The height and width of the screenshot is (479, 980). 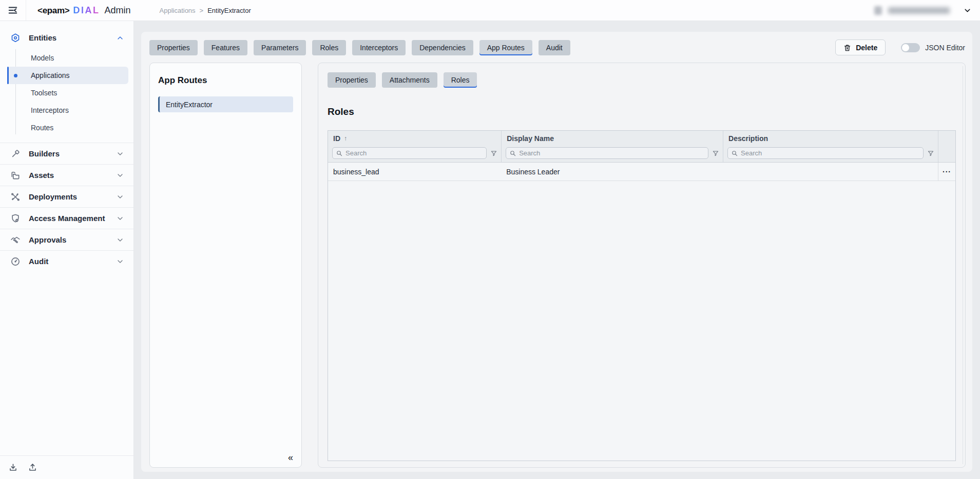 I want to click on tab-roles: Roles, so click(x=329, y=48).